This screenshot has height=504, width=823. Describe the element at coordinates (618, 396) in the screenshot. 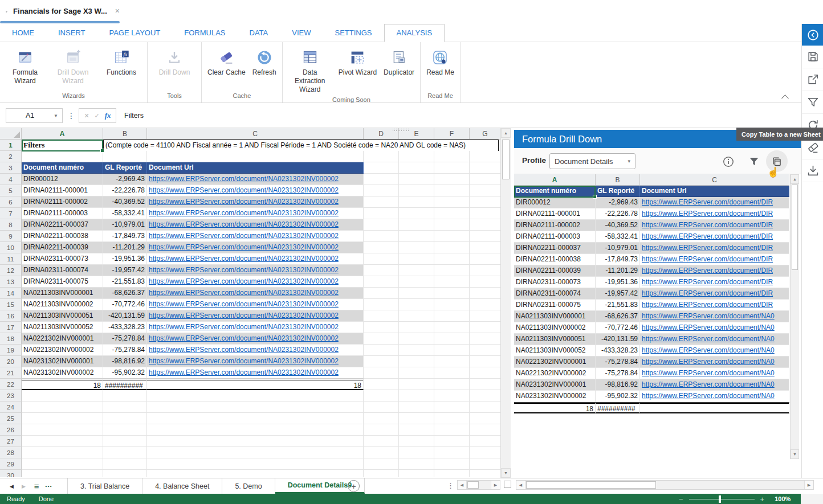

I see `gl-amount-cell: -95,902.32` at that location.